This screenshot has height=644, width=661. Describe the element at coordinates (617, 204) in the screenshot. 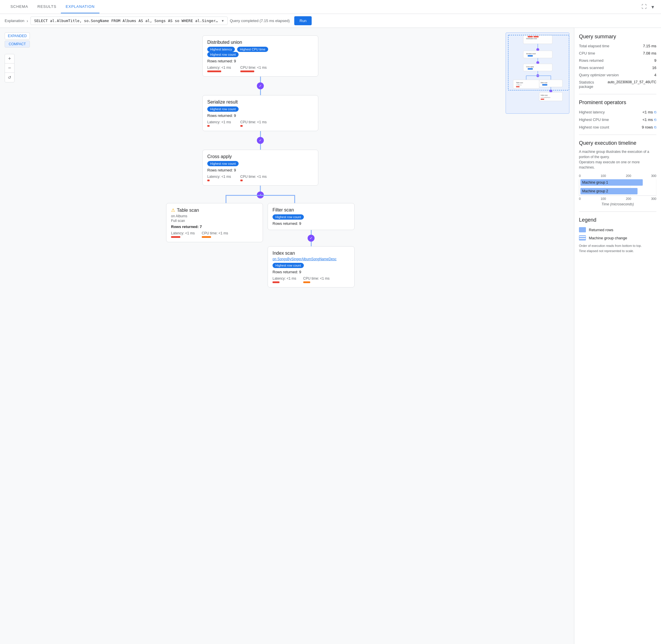

I see `timeline-x-axis-label: Time (microseconds)` at that location.